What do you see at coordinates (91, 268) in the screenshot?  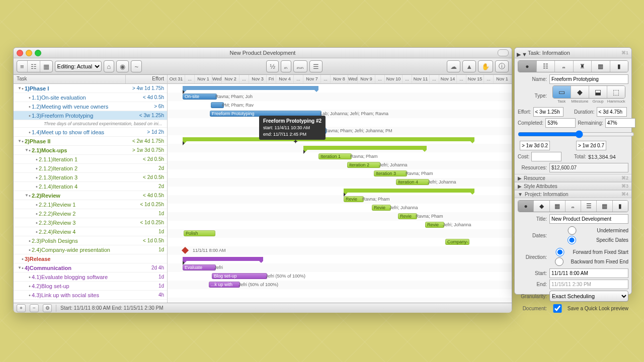 I see `task-row: ▼• 4) Communication2d 4h` at bounding box center [91, 268].